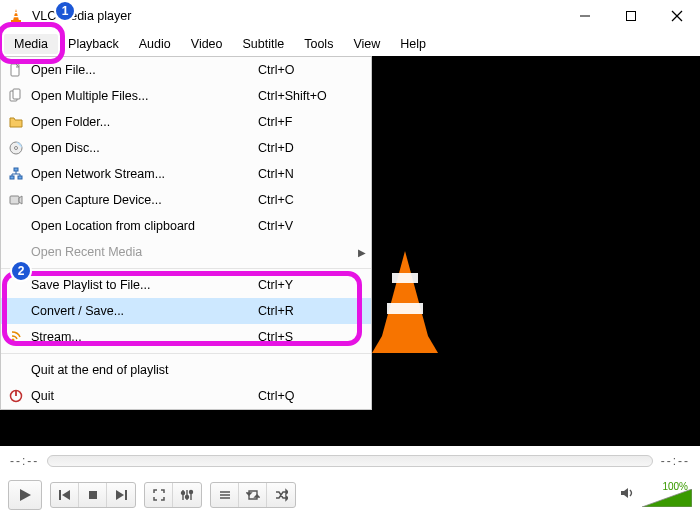  I want to click on menu-item-label: Open Recent Media, so click(144, 252).